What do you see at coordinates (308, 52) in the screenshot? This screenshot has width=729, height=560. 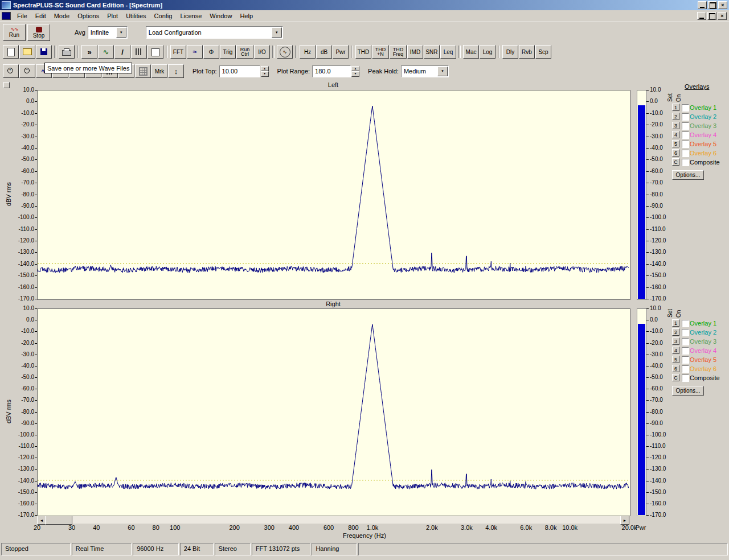 I see `hz-units-button: Hz` at bounding box center [308, 52].